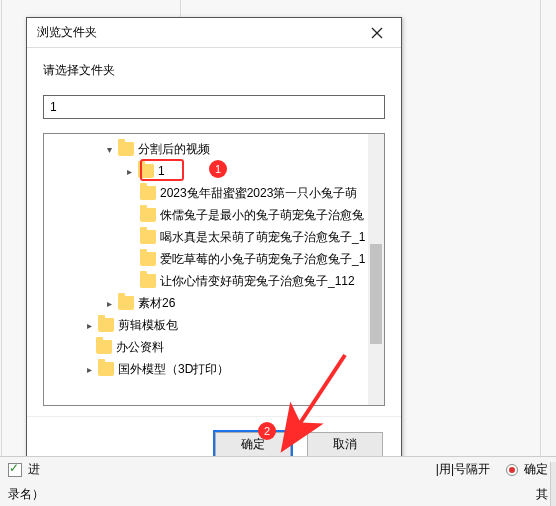 The height and width of the screenshot is (506, 556). Describe the element at coordinates (140, 348) in the screenshot. I see `tree-label: 办公资料` at that location.